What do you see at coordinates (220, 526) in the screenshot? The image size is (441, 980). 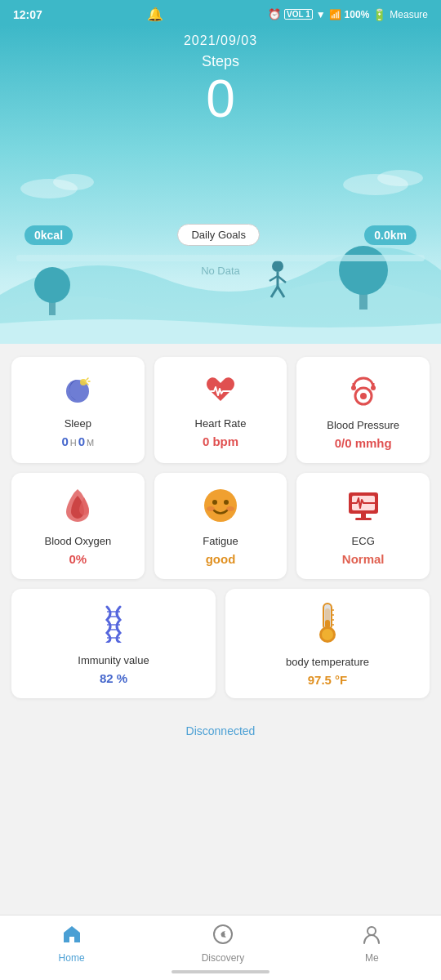 I see `fatigue-card: Fatigue good` at bounding box center [220, 526].